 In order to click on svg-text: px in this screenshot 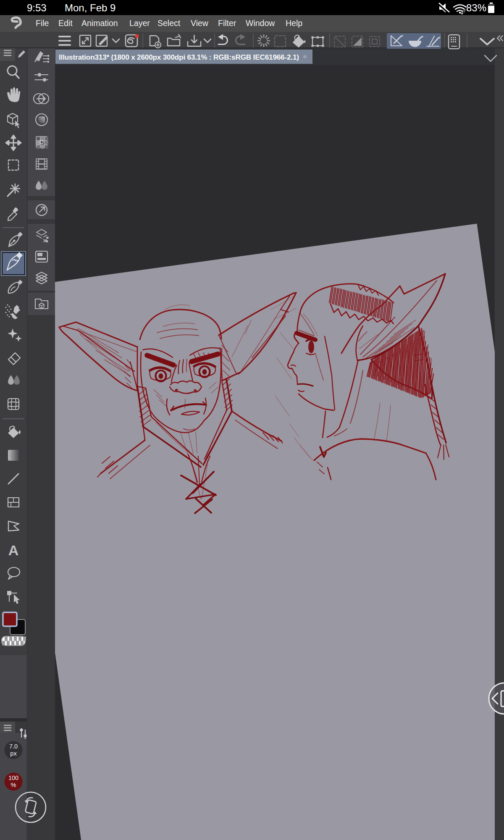, I will do `click(13, 753)`.